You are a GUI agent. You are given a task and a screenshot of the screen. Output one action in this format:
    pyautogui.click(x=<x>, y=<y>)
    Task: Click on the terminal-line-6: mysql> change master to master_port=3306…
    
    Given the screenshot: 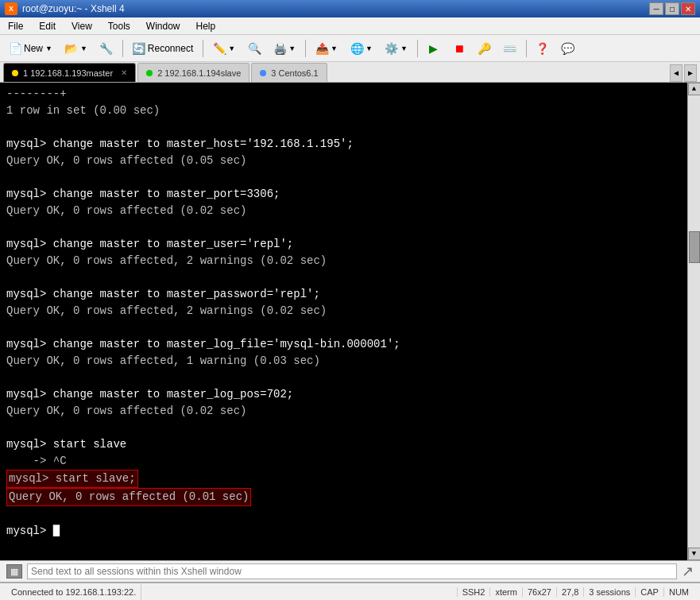 What is the action you would take?
    pyautogui.click(x=143, y=194)
    